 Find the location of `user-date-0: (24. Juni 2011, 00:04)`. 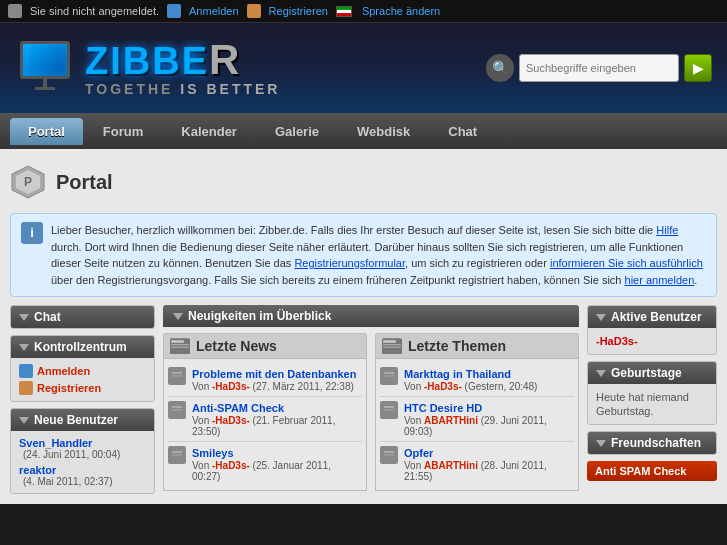

user-date-0: (24. Juni 2011, 00:04) is located at coordinates (82, 454).